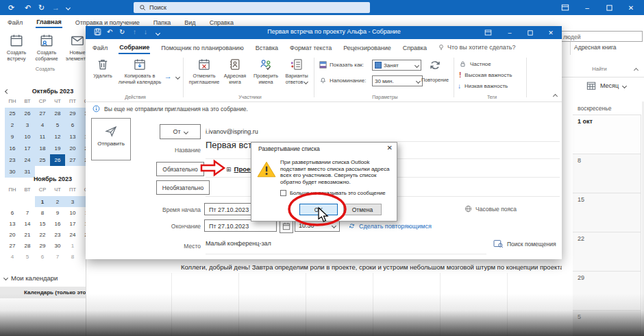  Describe the element at coordinates (111, 139) in the screenshot. I see `send-button: Отправить` at that location.